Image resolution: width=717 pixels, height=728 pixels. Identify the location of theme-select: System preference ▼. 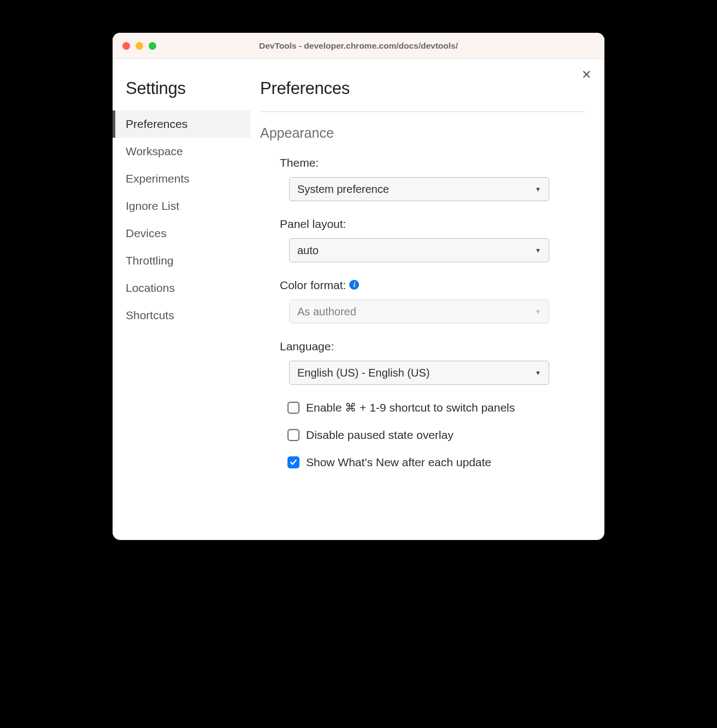
(419, 189).